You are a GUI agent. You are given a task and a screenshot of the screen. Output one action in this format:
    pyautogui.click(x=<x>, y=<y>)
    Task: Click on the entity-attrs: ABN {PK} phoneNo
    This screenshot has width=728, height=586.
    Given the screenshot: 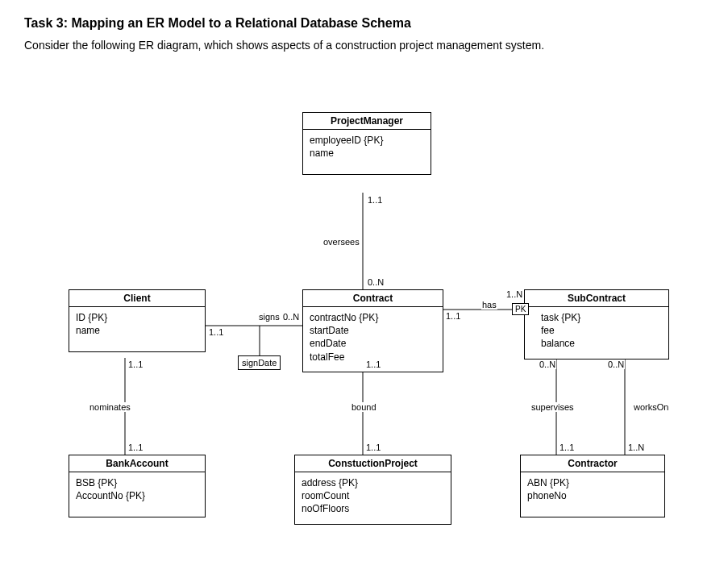 What is the action you would take?
    pyautogui.click(x=593, y=495)
    